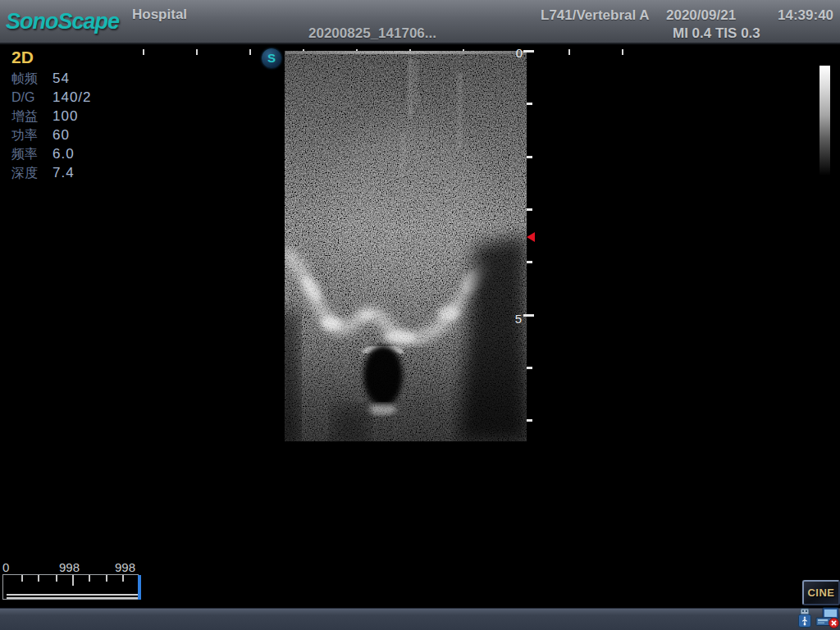  I want to click on param-value: 60, so click(61, 135).